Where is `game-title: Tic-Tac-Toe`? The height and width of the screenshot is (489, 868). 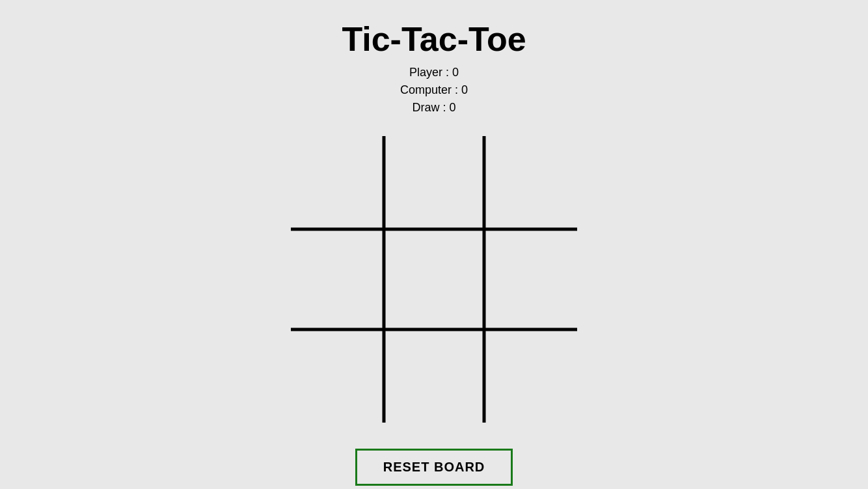 game-title: Tic-Tac-Toe is located at coordinates (433, 39).